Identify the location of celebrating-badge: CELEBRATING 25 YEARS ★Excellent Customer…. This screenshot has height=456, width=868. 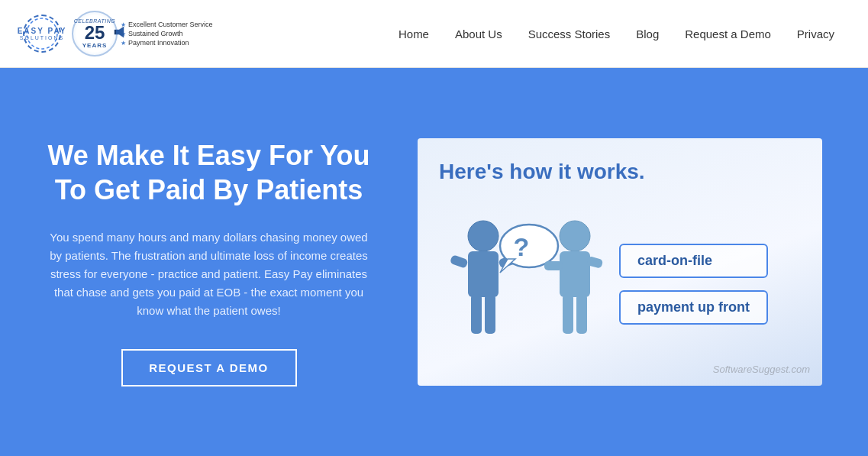
(142, 34).